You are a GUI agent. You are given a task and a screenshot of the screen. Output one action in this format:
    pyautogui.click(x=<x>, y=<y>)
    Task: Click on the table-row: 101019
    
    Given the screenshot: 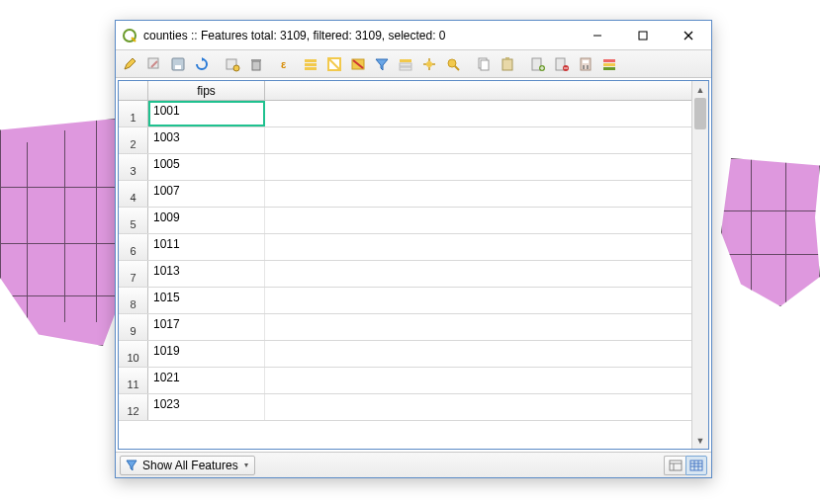 What is the action you would take?
    pyautogui.click(x=406, y=354)
    